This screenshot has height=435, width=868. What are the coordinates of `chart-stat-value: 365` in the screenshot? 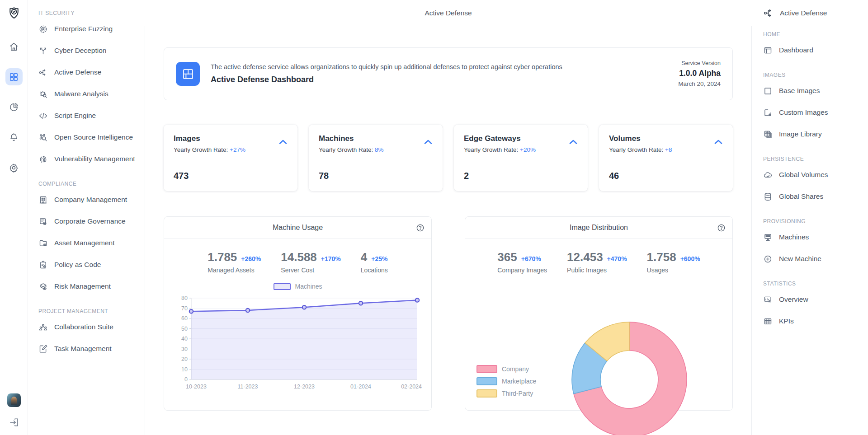 It's located at (507, 257).